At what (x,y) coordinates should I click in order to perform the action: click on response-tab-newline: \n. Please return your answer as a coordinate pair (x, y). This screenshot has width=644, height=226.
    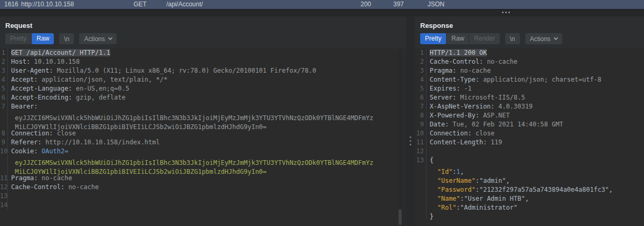
    Looking at the image, I should click on (513, 39).